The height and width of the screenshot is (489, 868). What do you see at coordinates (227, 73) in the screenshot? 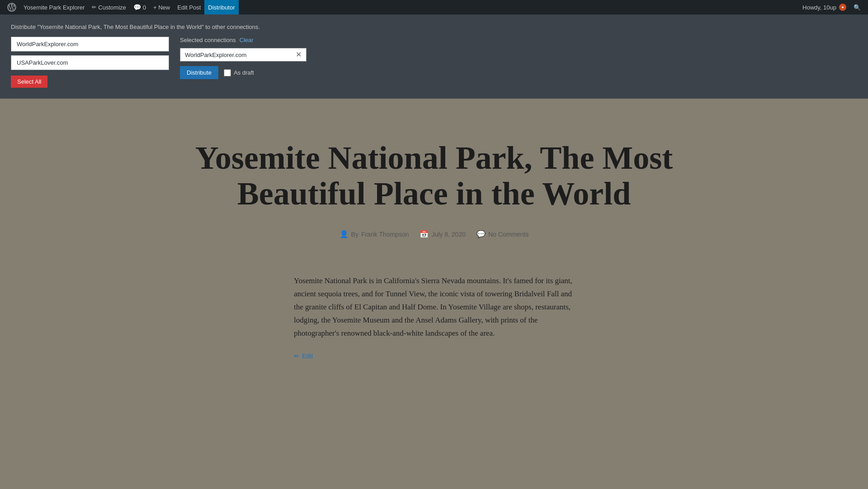
I see `as-draft-checkbox` at bounding box center [227, 73].